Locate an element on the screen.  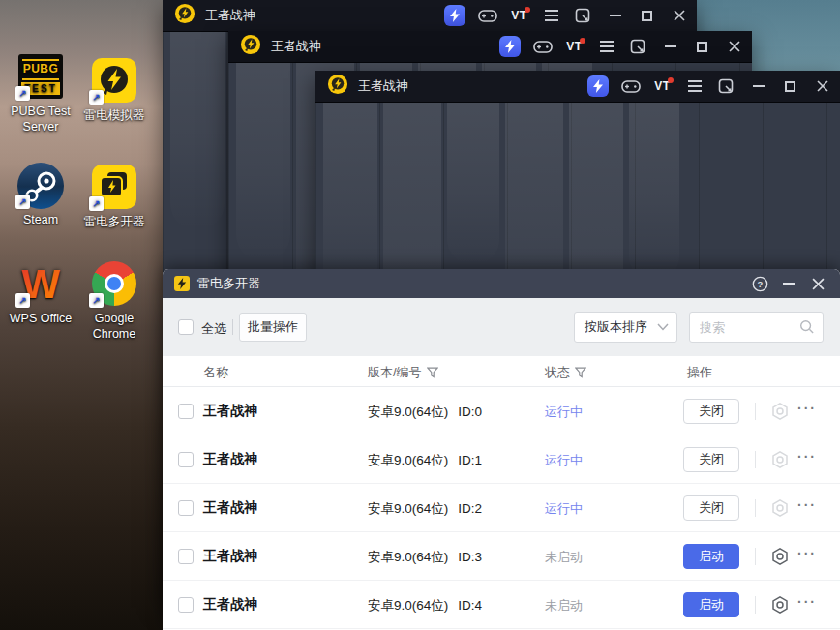
desktop-icon-ld-multiplayer: ↗ 雷电多开器 is located at coordinates (114, 197).